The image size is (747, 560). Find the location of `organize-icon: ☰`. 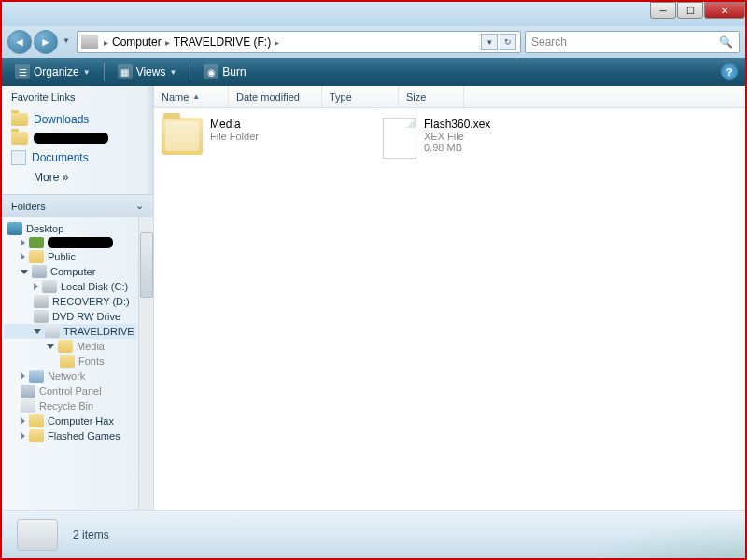

organize-icon: ☰ is located at coordinates (22, 72).